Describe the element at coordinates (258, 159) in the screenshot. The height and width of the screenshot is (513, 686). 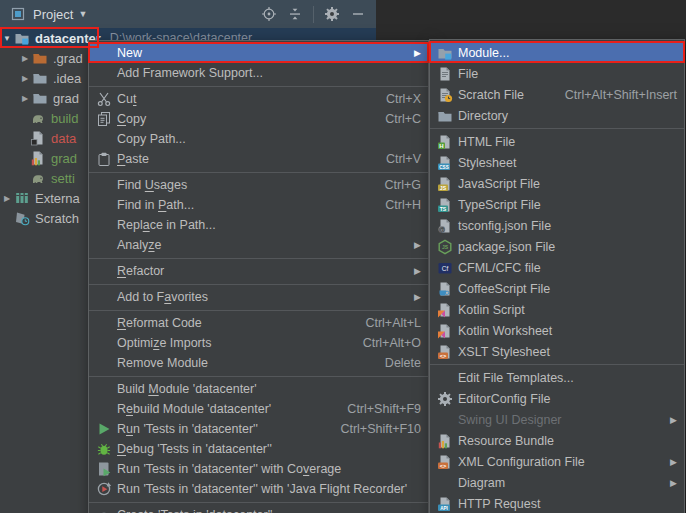
I see `menu-item-paste: PasteCtrl+V` at that location.